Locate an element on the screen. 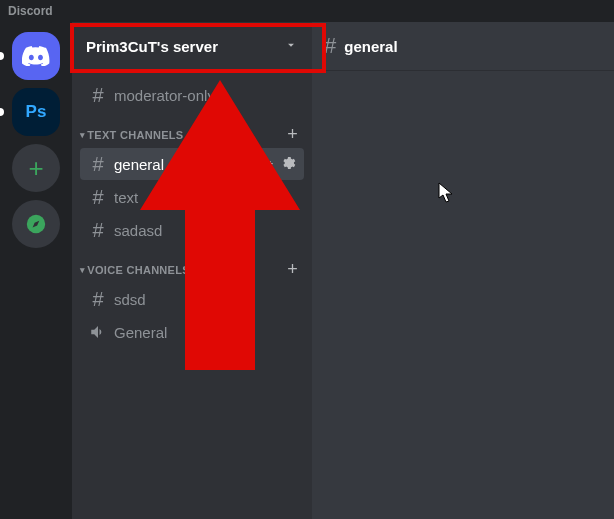  channel-name: text is located at coordinates (205, 198).